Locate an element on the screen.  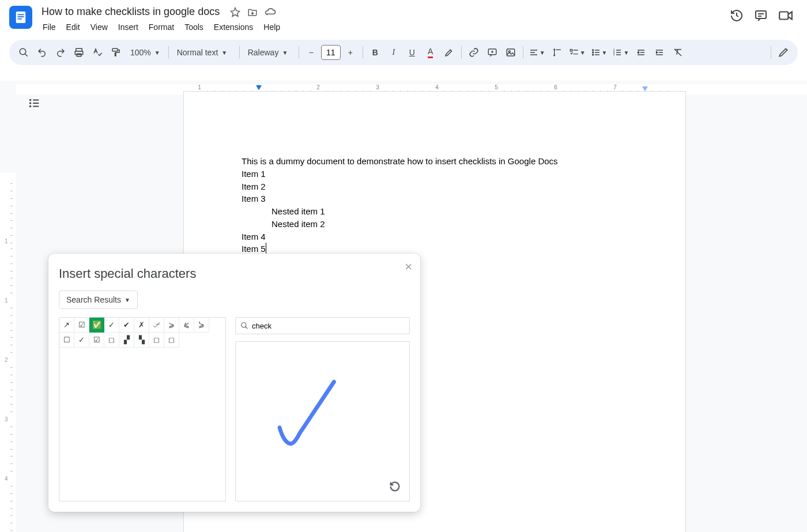
menu-bar: File Edit View Insert Format Tools Exten… is located at coordinates (381, 27).